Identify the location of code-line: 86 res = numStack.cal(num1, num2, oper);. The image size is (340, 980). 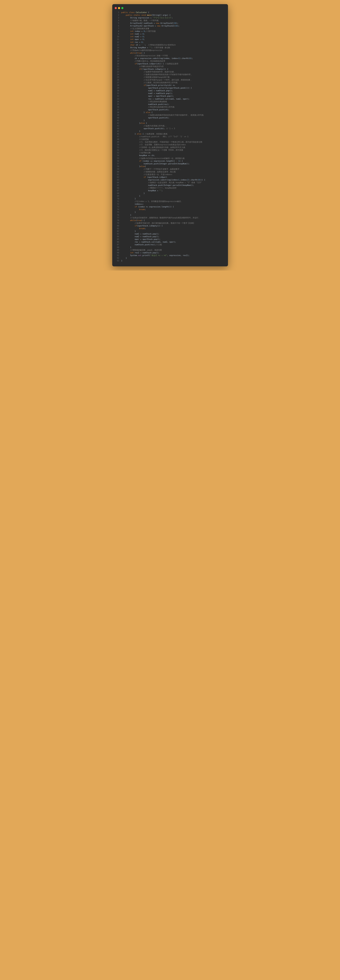
(170, 242).